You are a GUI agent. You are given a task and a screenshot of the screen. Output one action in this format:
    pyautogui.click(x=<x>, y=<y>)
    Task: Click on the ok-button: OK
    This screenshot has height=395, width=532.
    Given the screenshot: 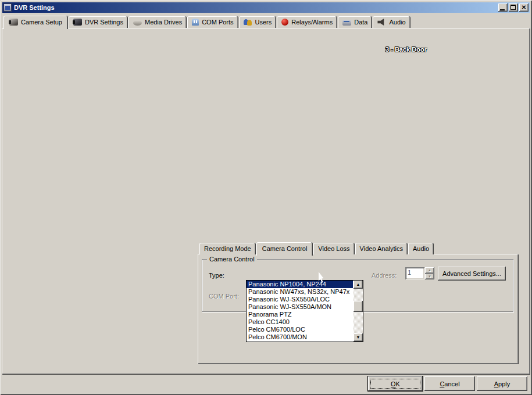 What is the action you would take?
    pyautogui.click(x=395, y=383)
    